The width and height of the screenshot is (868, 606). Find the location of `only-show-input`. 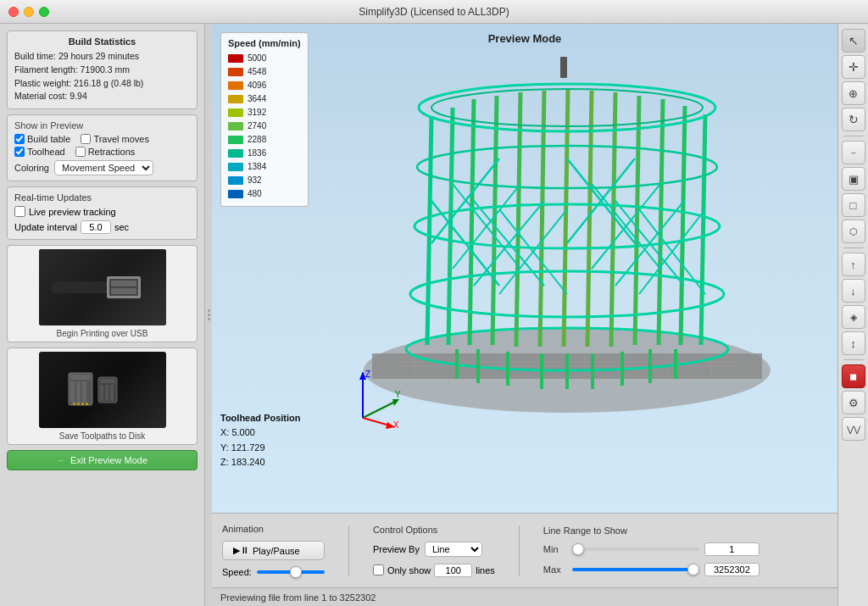

only-show-input is located at coordinates (453, 570).